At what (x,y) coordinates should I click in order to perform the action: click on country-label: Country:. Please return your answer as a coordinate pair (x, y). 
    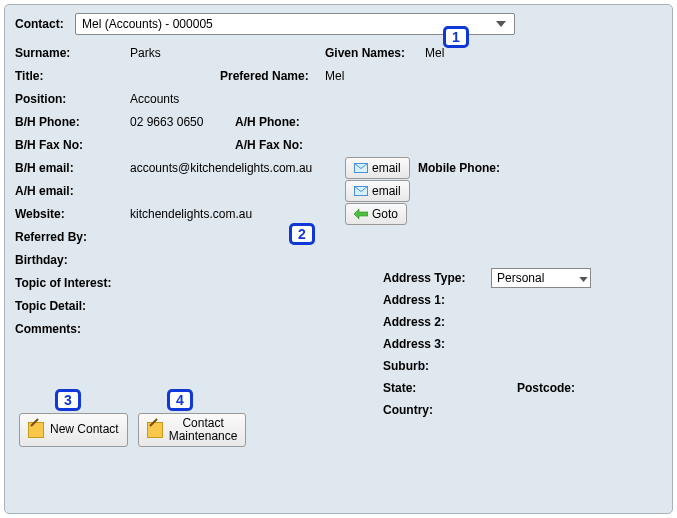
    Looking at the image, I should click on (437, 410).